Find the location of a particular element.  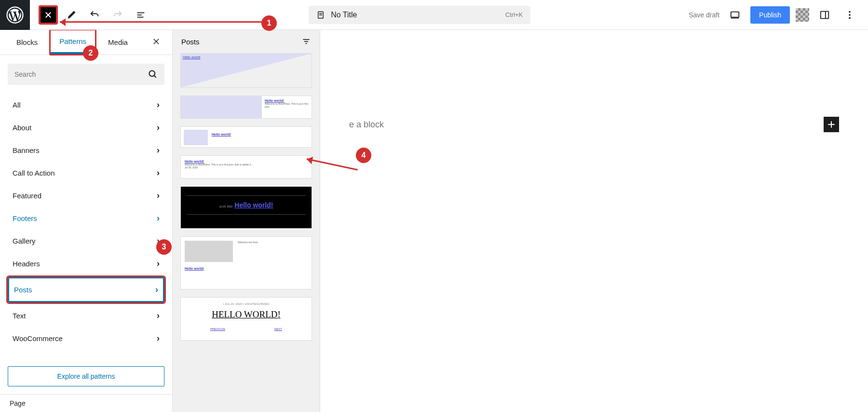

annotation-badge: 2 is located at coordinates (91, 53).